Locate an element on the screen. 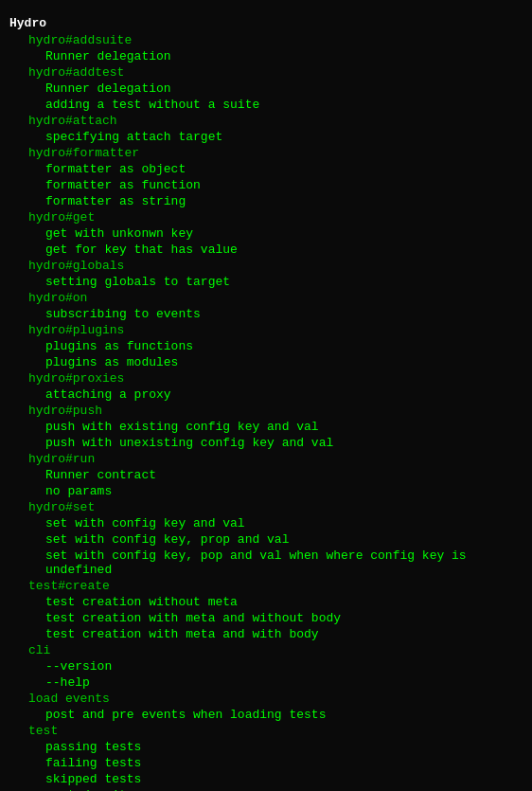 This screenshot has width=532, height=791. item-runner-delegation-1: Runner delegation is located at coordinates (266, 57).